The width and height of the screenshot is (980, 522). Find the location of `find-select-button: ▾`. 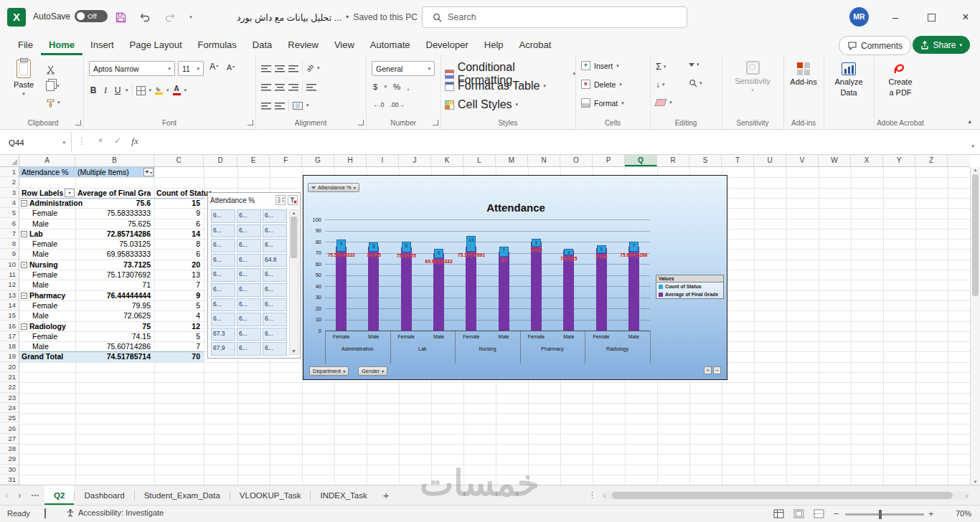

find-select-button: ▾ is located at coordinates (696, 83).